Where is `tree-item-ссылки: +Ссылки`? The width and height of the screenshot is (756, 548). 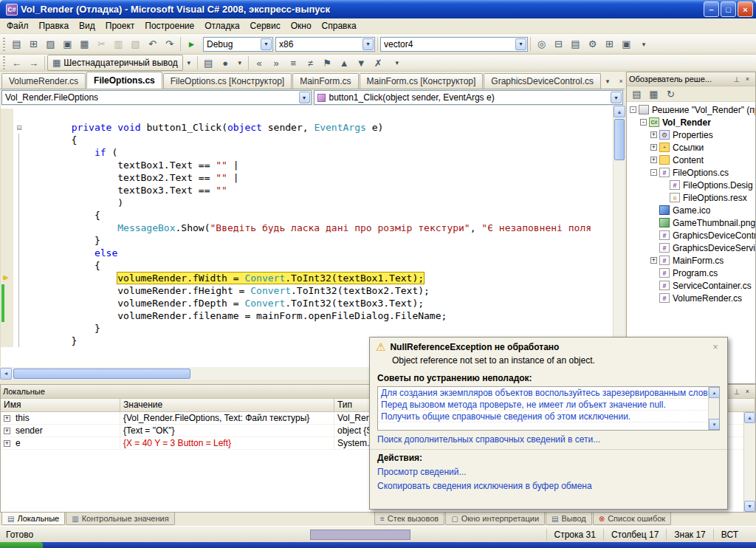 tree-item-ссылки: +Ссылки is located at coordinates (691, 148).